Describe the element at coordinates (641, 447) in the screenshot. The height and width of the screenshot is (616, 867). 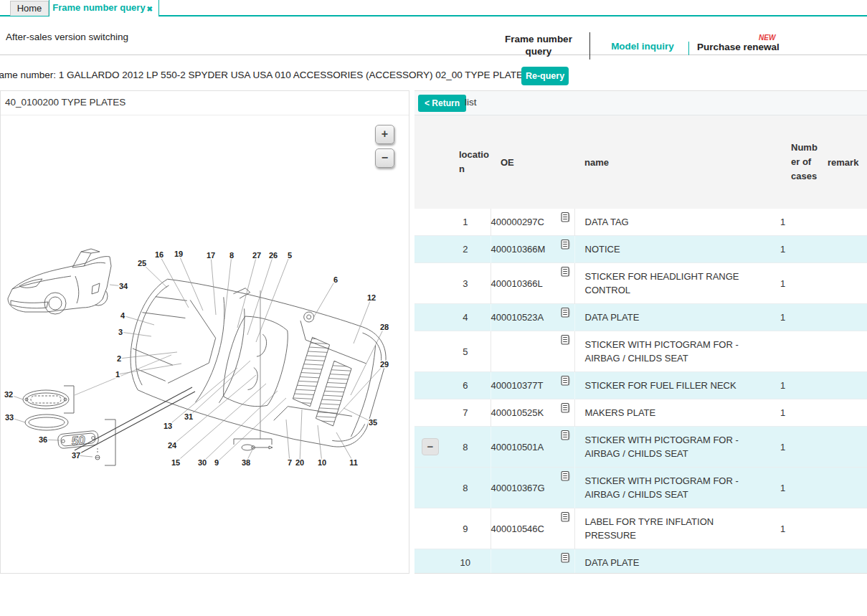
I see `table-row: − 8 400010501A STICKER WITH PICTOGRAM FO…` at that location.